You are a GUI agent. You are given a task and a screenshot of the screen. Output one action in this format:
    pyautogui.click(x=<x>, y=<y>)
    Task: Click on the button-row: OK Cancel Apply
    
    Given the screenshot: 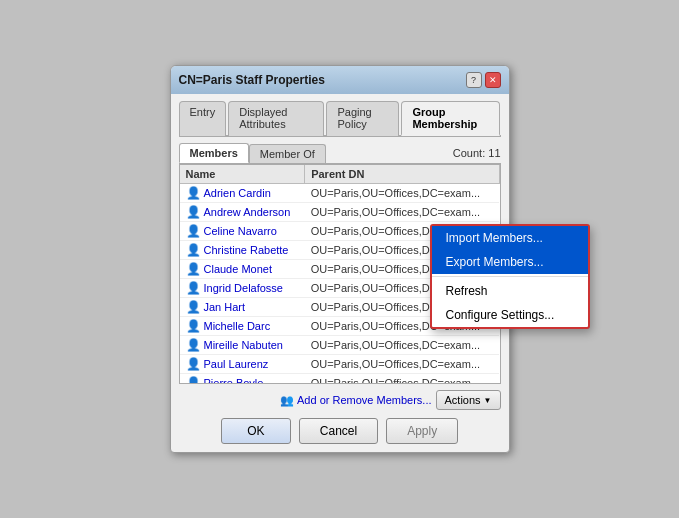 What is the action you would take?
    pyautogui.click(x=340, y=431)
    